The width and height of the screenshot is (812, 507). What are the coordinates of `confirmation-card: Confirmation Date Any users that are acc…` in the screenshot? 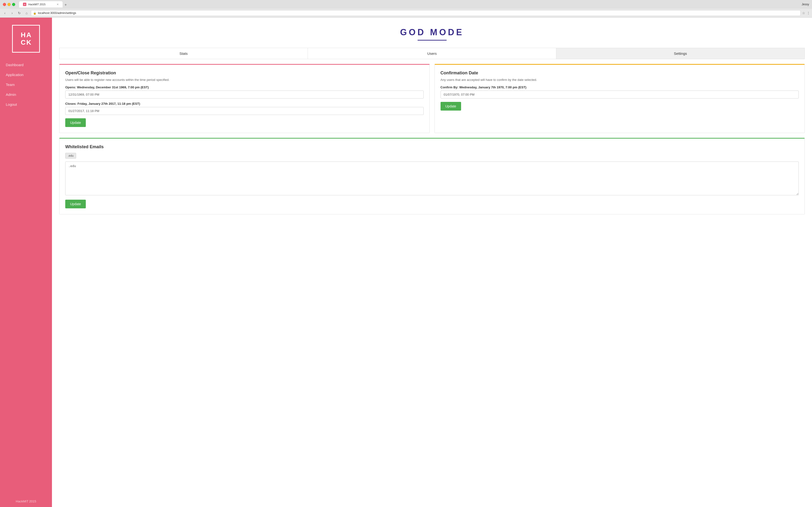 It's located at (620, 99).